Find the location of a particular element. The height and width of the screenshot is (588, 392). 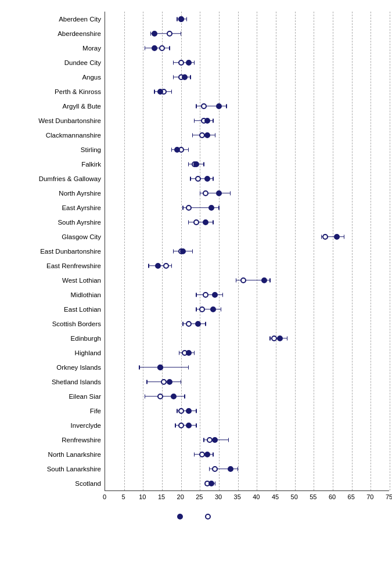

x-tick-label: 50 is located at coordinates (294, 497).